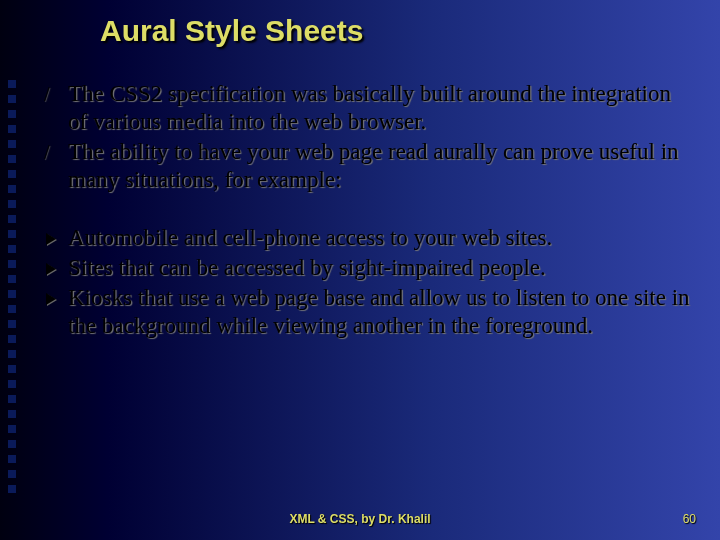  What do you see at coordinates (232, 31) in the screenshot?
I see `slide-title: Aural Style Sheets` at bounding box center [232, 31].